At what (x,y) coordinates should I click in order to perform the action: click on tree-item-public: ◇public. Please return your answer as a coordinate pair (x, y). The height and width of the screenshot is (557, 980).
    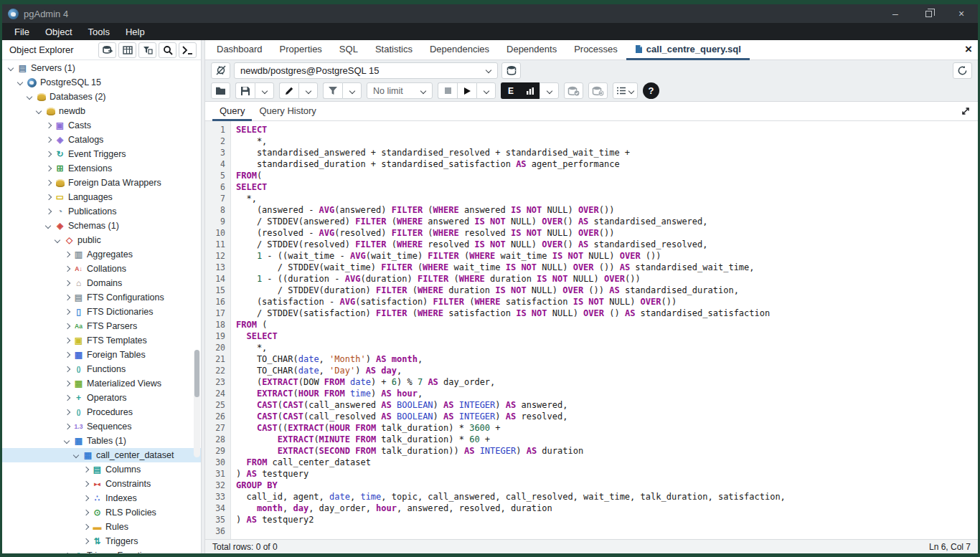
    Looking at the image, I should click on (102, 240).